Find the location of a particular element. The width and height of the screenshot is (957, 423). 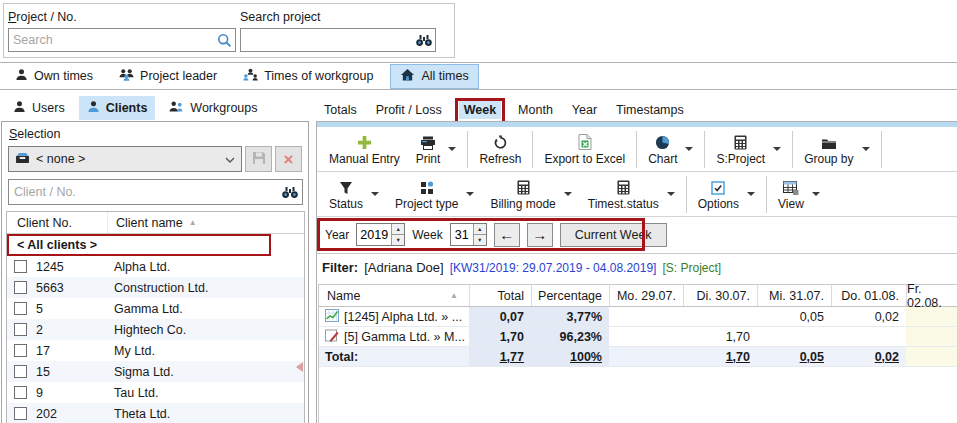

view-button: View is located at coordinates (791, 194).